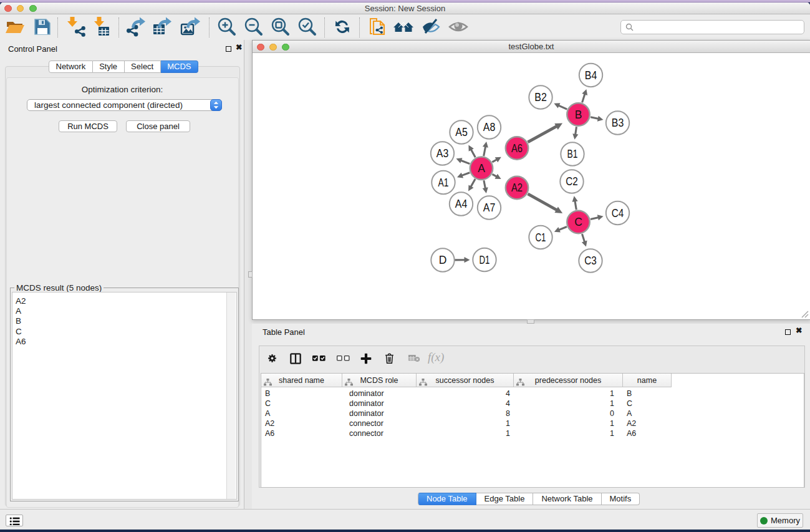 This screenshot has height=532, width=810. Describe the element at coordinates (541, 97) in the screenshot. I see `svg-text: B2` at that location.